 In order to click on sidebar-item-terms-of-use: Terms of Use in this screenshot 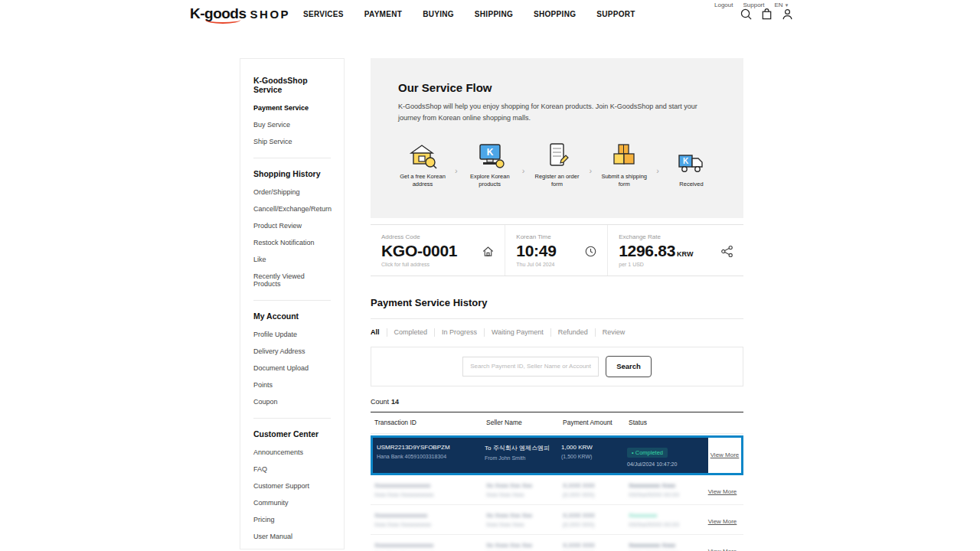, I will do `click(292, 547)`.